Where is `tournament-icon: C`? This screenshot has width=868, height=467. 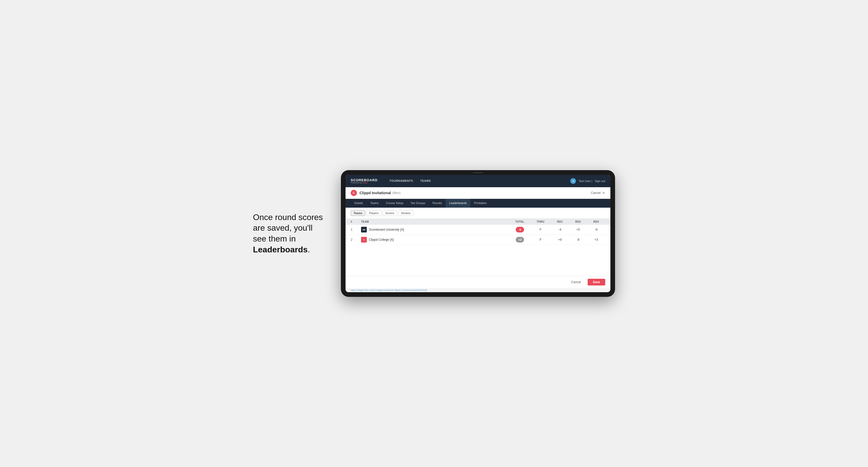 tournament-icon: C is located at coordinates (354, 193).